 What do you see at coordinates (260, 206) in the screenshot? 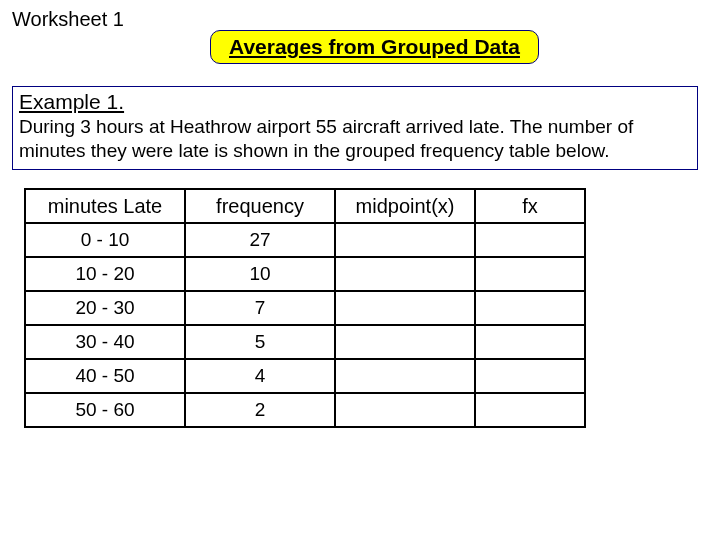
I see `col-header-frequency: frequency` at bounding box center [260, 206].